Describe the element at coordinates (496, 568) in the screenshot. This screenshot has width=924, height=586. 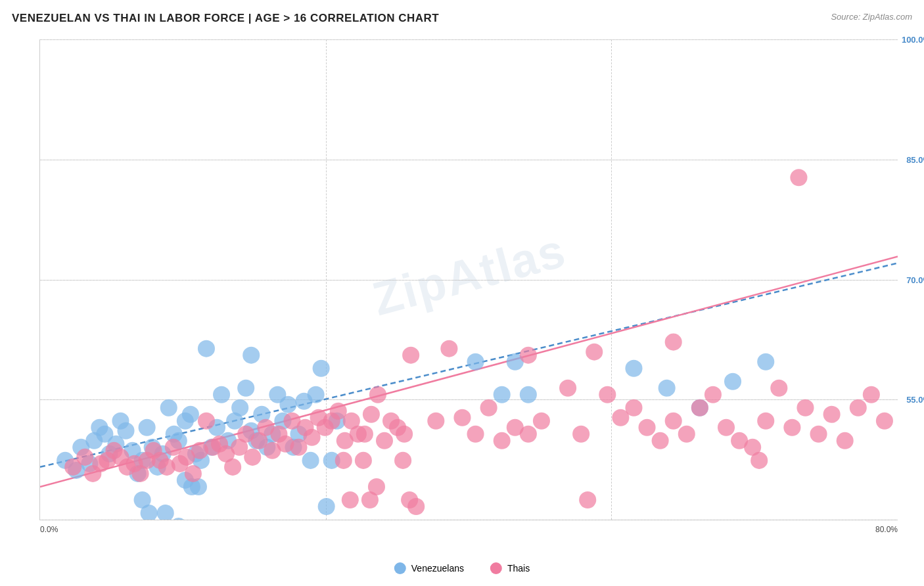
I see `bottom-legend-color-thais` at that location.